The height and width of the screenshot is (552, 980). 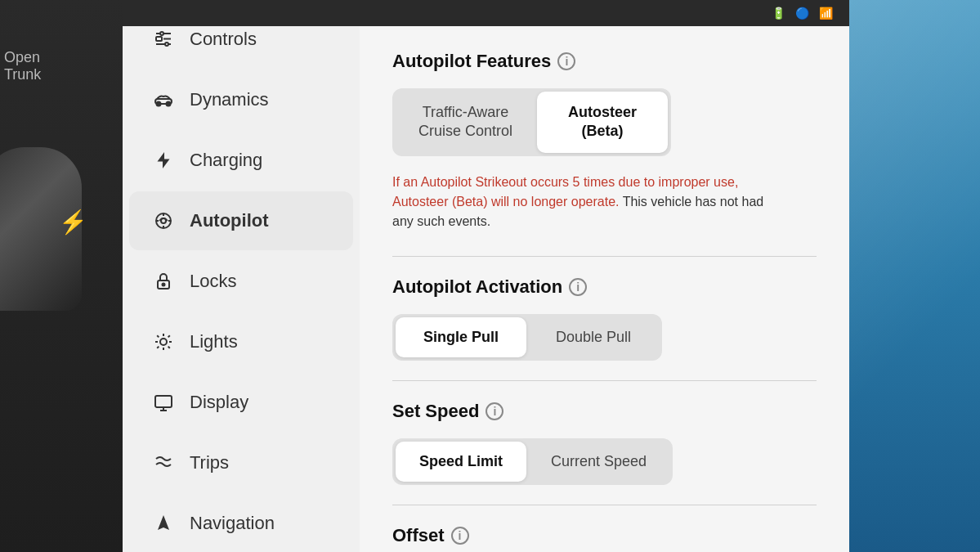 I want to click on controls-label: Controls, so click(x=223, y=39).